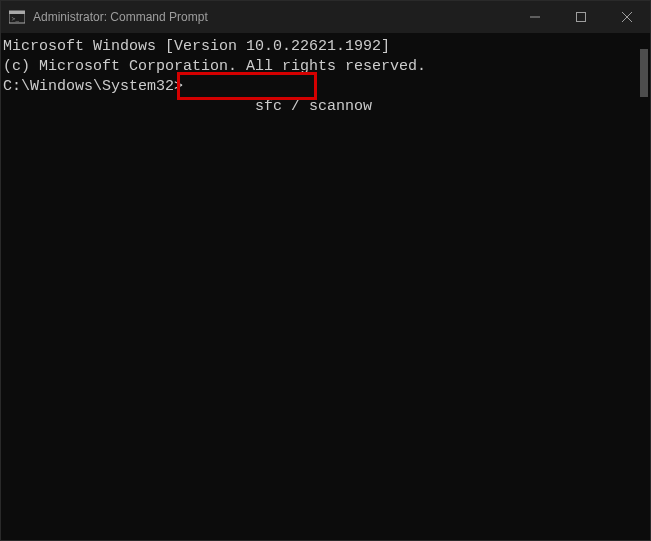 The height and width of the screenshot is (541, 651). I want to click on maximize-button, so click(581, 17).